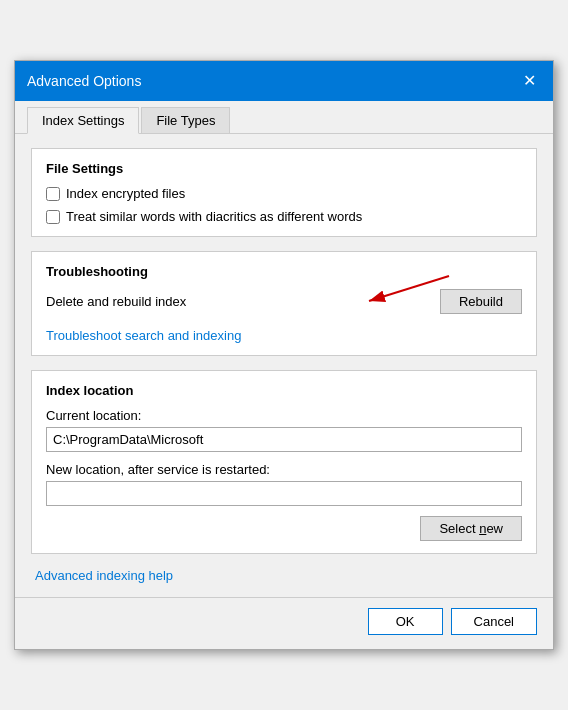 This screenshot has height=710, width=568. What do you see at coordinates (186, 120) in the screenshot?
I see `tab-file-types: File Types` at bounding box center [186, 120].